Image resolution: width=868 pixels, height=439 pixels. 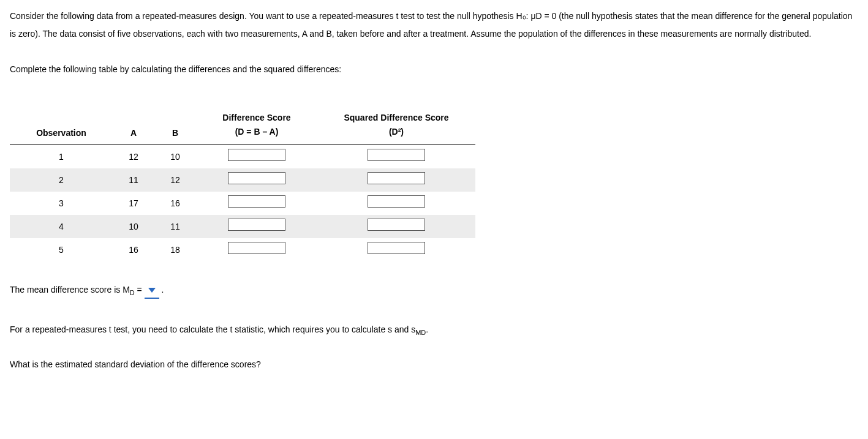 I want to click on cell-b: 11, so click(x=175, y=227).